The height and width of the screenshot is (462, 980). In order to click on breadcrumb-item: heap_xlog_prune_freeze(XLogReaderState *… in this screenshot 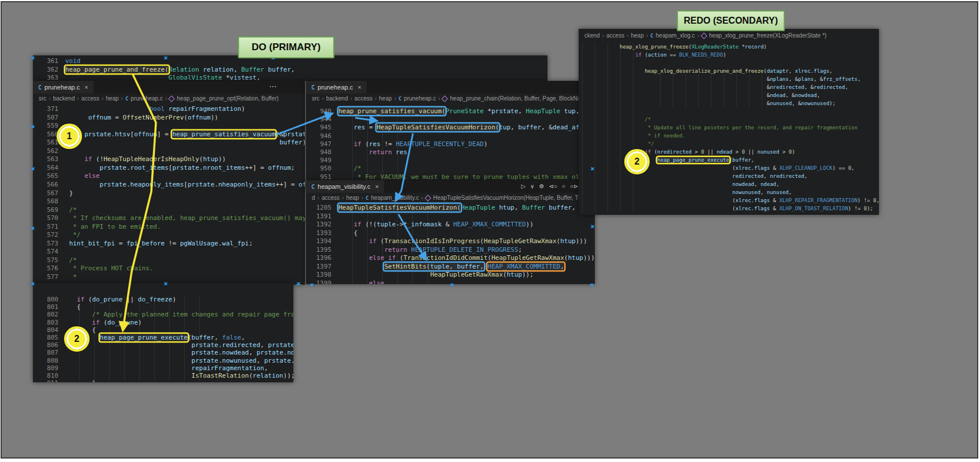, I will do `click(768, 36)`.